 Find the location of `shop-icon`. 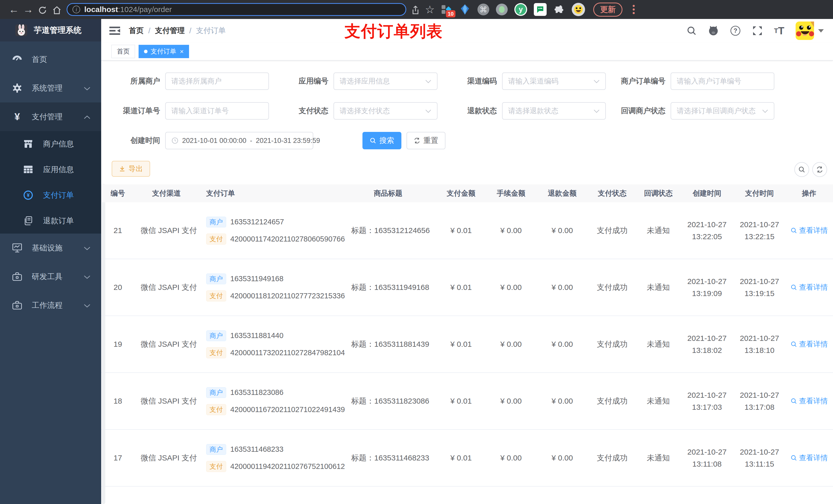

shop-icon is located at coordinates (28, 144).